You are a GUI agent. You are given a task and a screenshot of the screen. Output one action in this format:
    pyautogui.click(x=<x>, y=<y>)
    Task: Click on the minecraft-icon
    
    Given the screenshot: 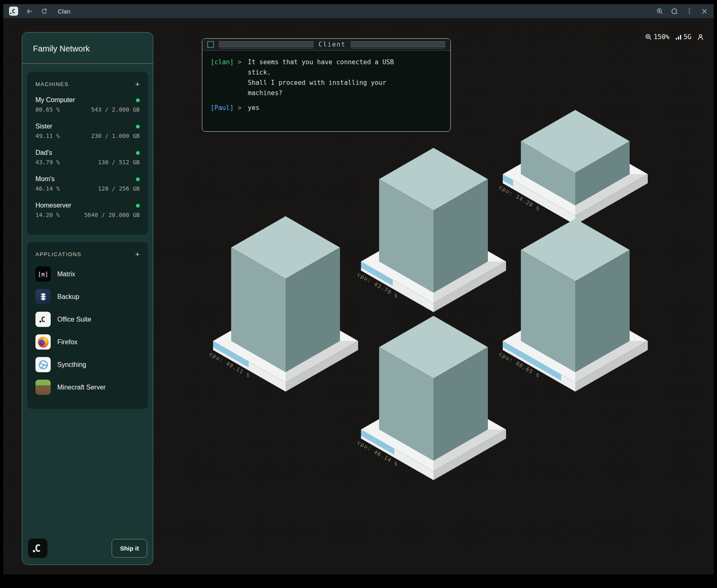 What is the action you would take?
    pyautogui.click(x=43, y=387)
    